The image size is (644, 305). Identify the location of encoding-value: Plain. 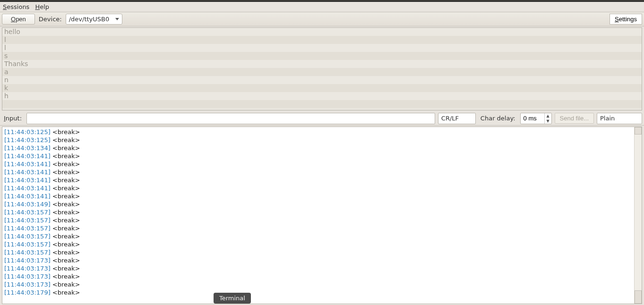
(608, 118).